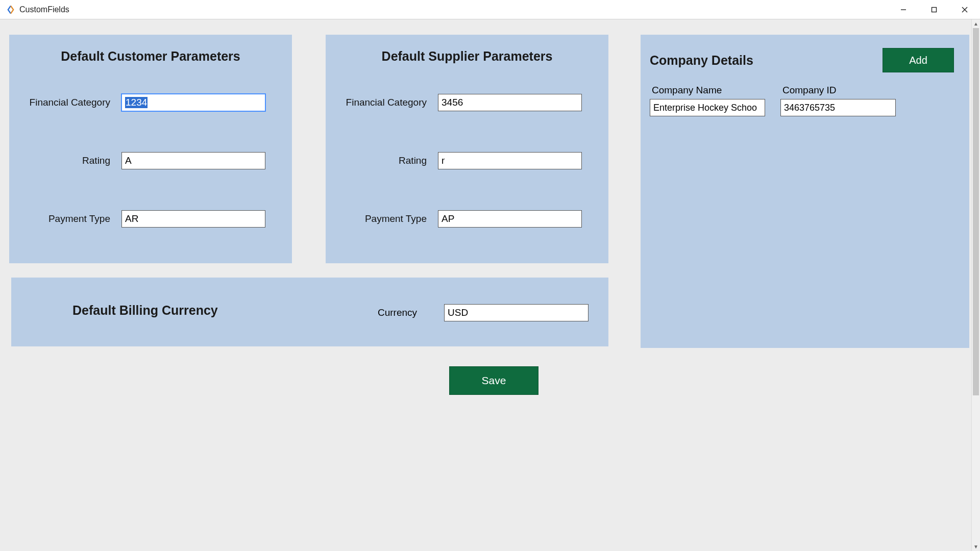  Describe the element at coordinates (965, 10) in the screenshot. I see `window-close-button` at that location.